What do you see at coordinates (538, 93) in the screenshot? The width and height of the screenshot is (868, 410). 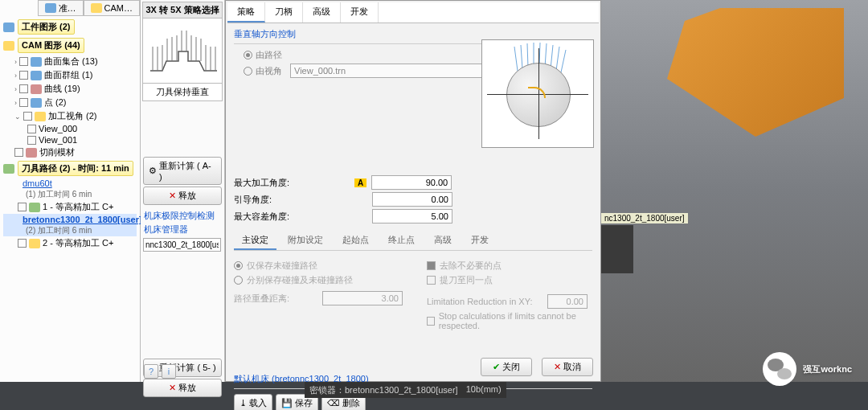 I see `orientation-preview` at bounding box center [538, 93].